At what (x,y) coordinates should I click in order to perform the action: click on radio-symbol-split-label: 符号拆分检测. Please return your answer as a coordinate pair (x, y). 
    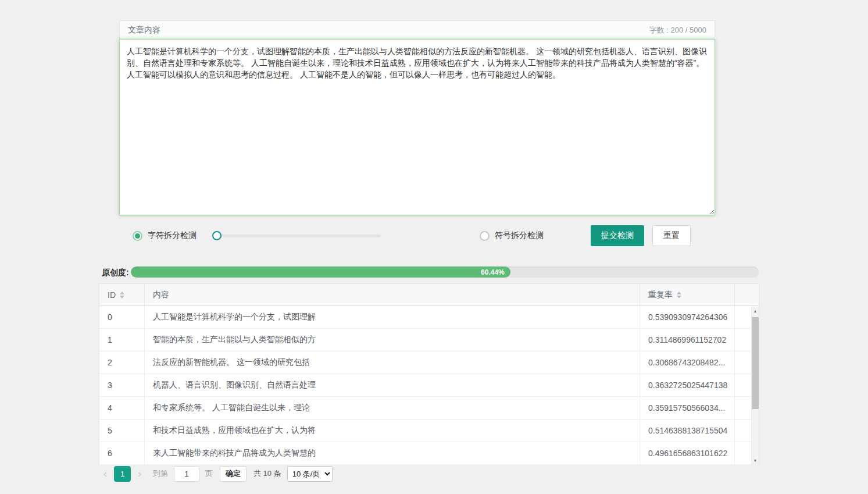
    Looking at the image, I should click on (519, 236).